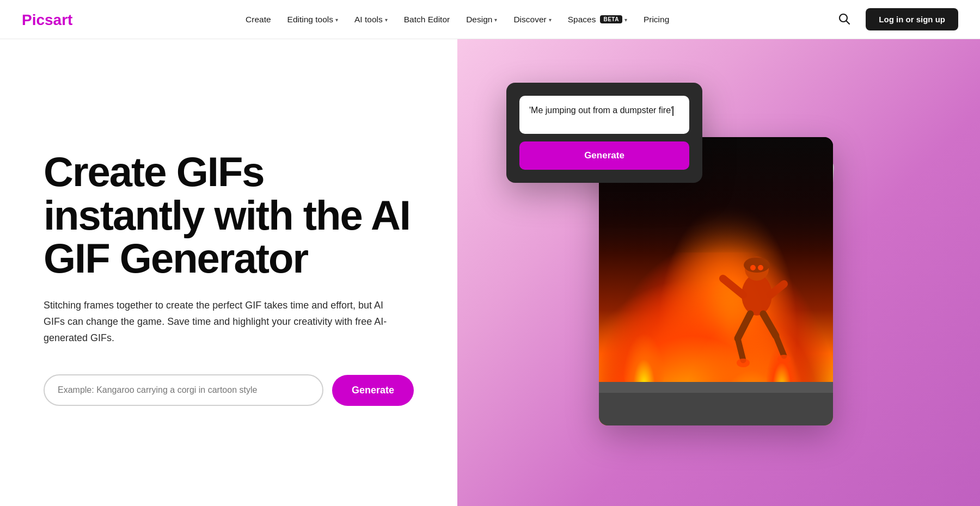 The image size is (980, 506). What do you see at coordinates (183, 390) in the screenshot?
I see `prompt-input` at bounding box center [183, 390].